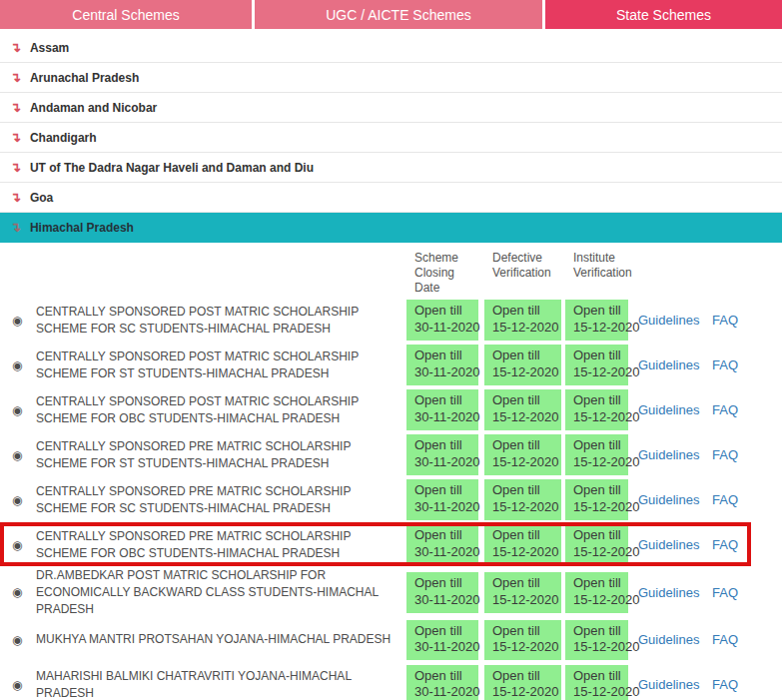 The width and height of the screenshot is (782, 700). Describe the element at coordinates (391, 499) in the screenshot. I see `scheme-row: ◉ CENTRALLY SPONSORED PRE MATRIC SCHOLAR…` at that location.